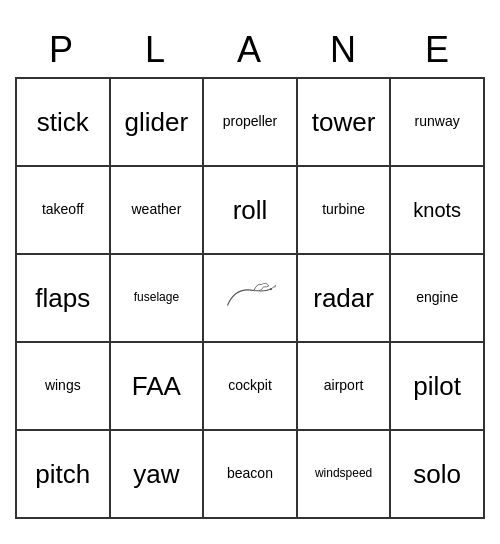  What do you see at coordinates (63, 210) in the screenshot?
I see `cell-text-1-0: takeoff` at bounding box center [63, 210].